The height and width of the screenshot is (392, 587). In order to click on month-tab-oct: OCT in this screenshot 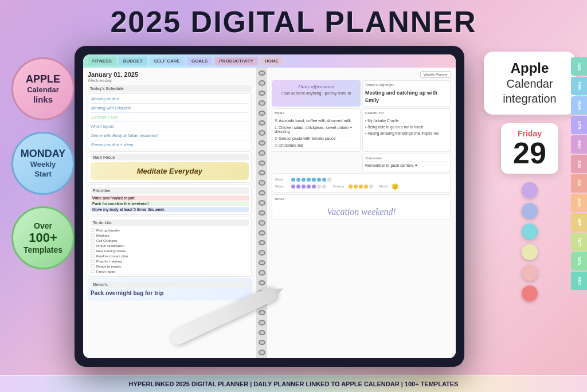, I will do `click(579, 242)`.